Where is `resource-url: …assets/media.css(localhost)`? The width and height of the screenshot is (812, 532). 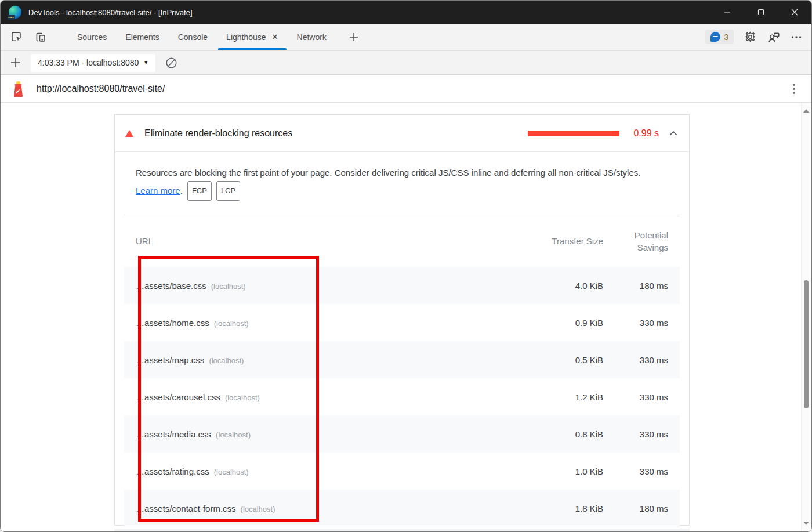
resource-url: …assets/media.css(localhost) is located at coordinates (338, 434).